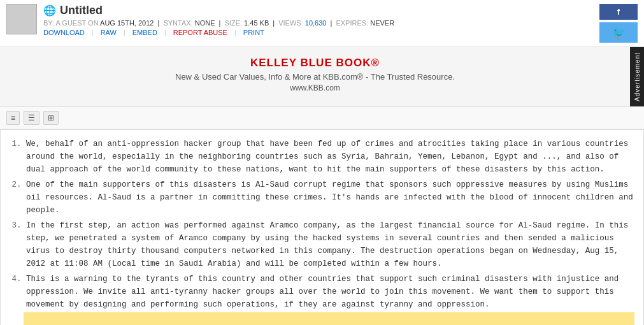 The width and height of the screenshot is (644, 325). I want to click on author-date: AUG 15TH, 2012, so click(127, 23).